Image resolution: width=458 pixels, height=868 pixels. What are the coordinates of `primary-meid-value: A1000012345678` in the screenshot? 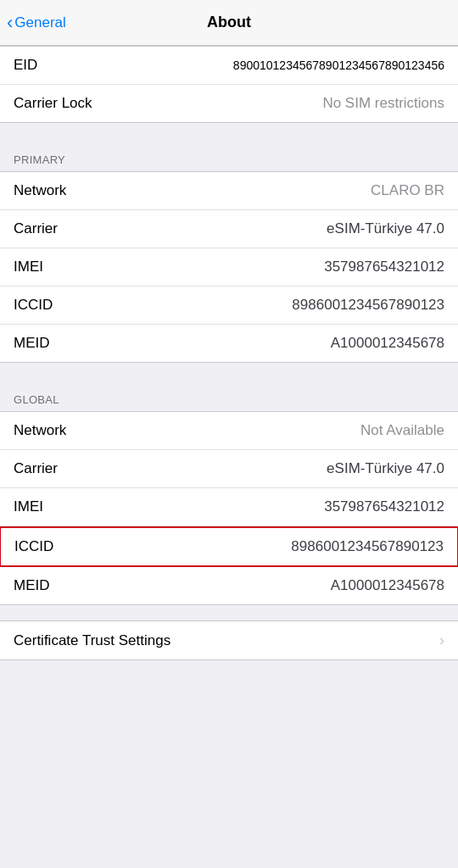 It's located at (251, 343).